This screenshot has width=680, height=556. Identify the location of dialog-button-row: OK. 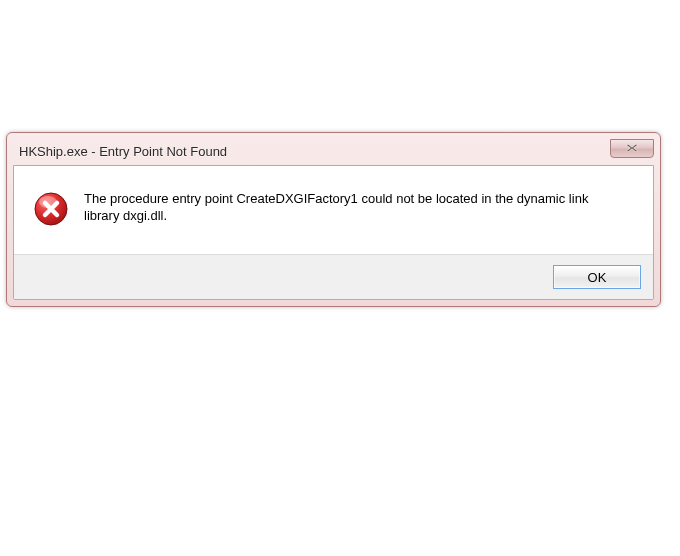
(334, 276).